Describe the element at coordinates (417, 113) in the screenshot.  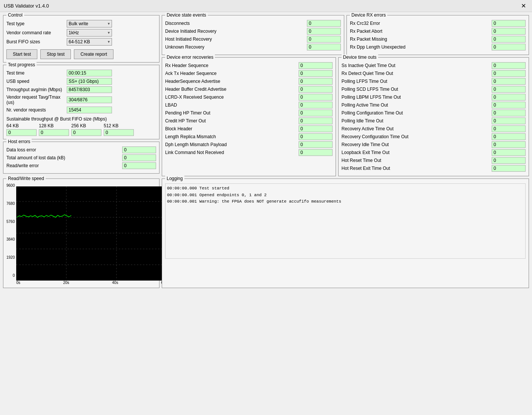
I see `device-timeout-label-6: Polling Configuration Time Out` at that location.